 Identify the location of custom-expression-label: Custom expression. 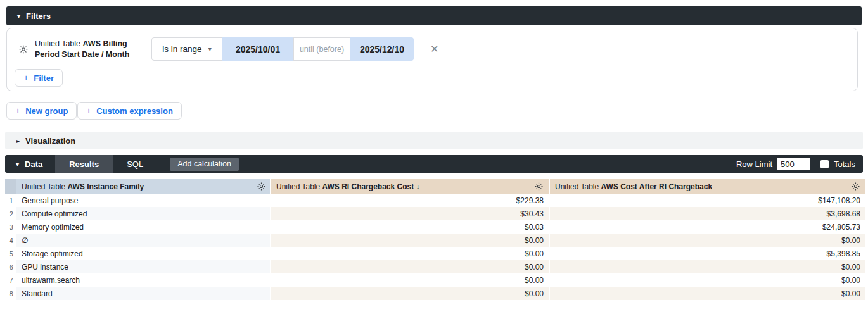
(134, 111).